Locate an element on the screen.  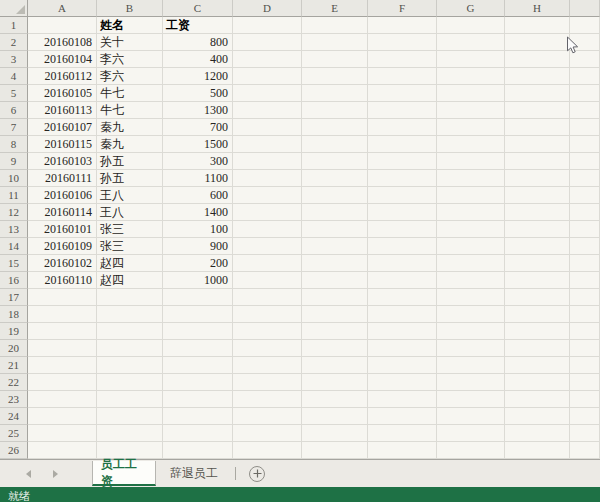
cell-E20 is located at coordinates (335, 348).